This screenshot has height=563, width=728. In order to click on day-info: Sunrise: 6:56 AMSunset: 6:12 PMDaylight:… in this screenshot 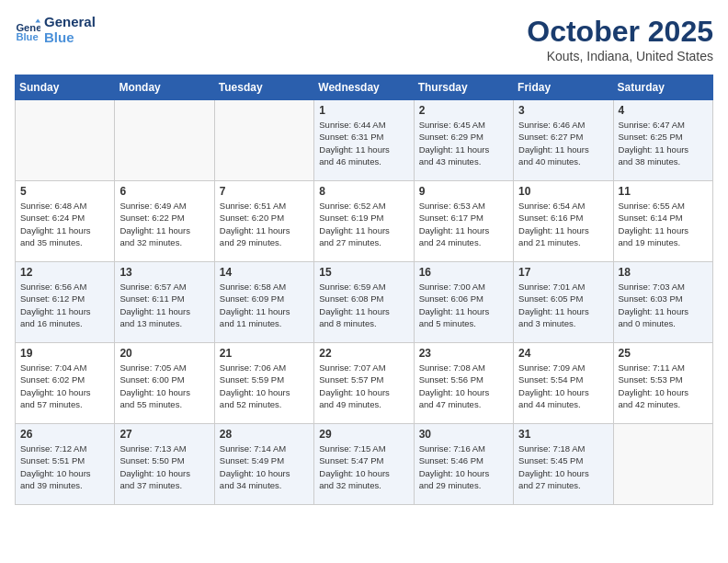, I will do `click(64, 305)`.